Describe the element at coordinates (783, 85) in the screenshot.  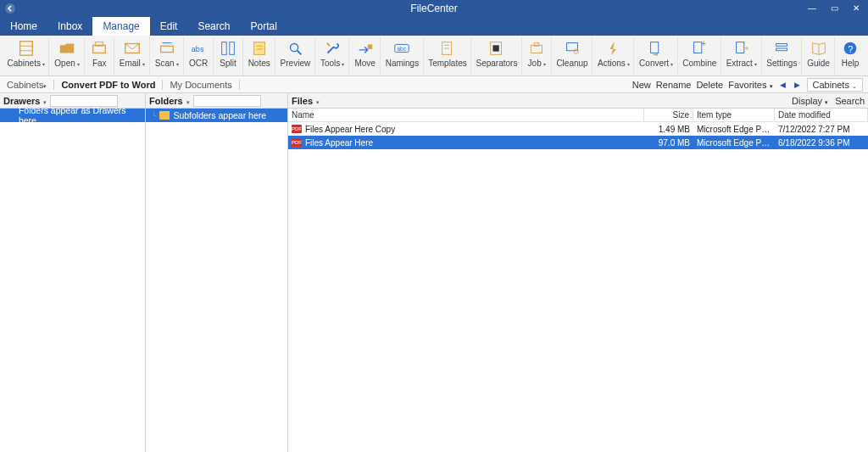
I see `nav-prev-icon: ◀` at that location.